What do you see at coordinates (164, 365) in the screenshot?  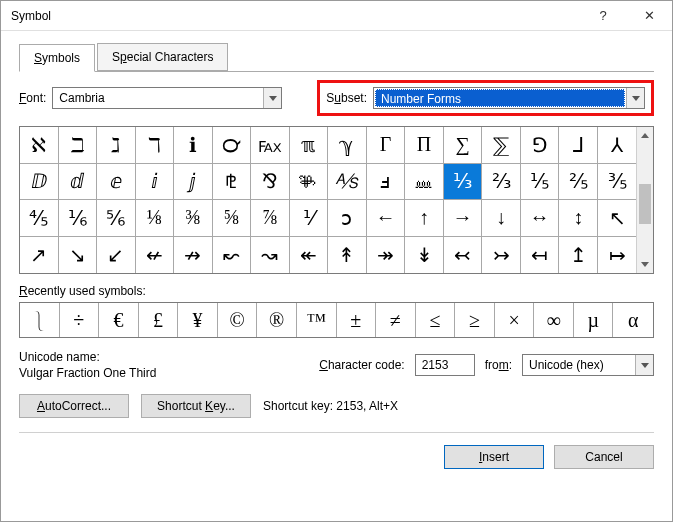 I see `unicode-name-block: Unicode name: Vulgar Fraction One Third` at bounding box center [164, 365].